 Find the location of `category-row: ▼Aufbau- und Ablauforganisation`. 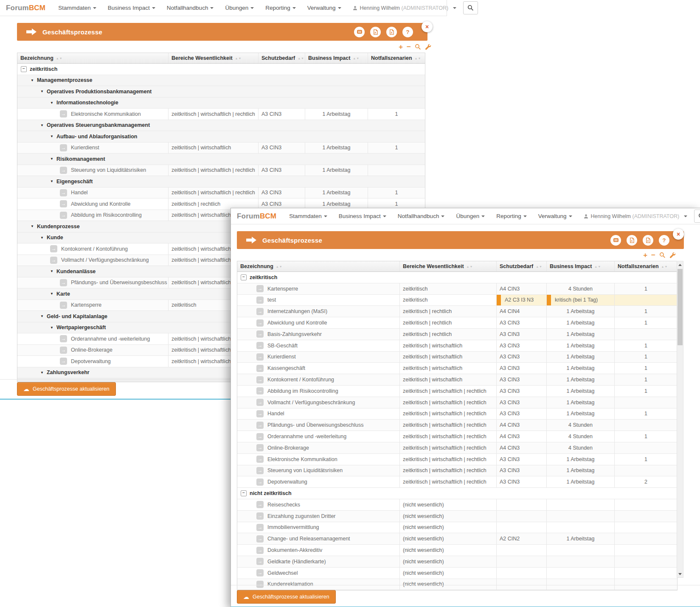

category-row: ▼Aufbau- und Ablauforganisation is located at coordinates (221, 137).